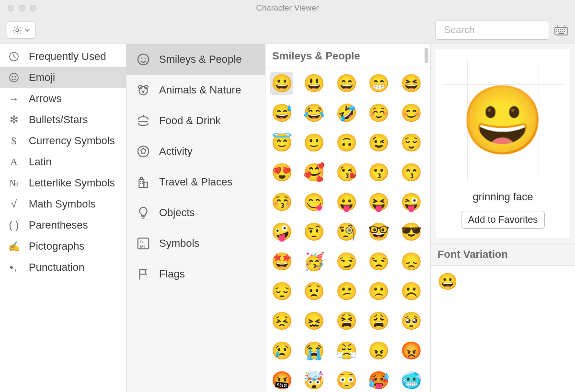  What do you see at coordinates (282, 291) in the screenshot?
I see `emoji-cell: 😔` at bounding box center [282, 291].